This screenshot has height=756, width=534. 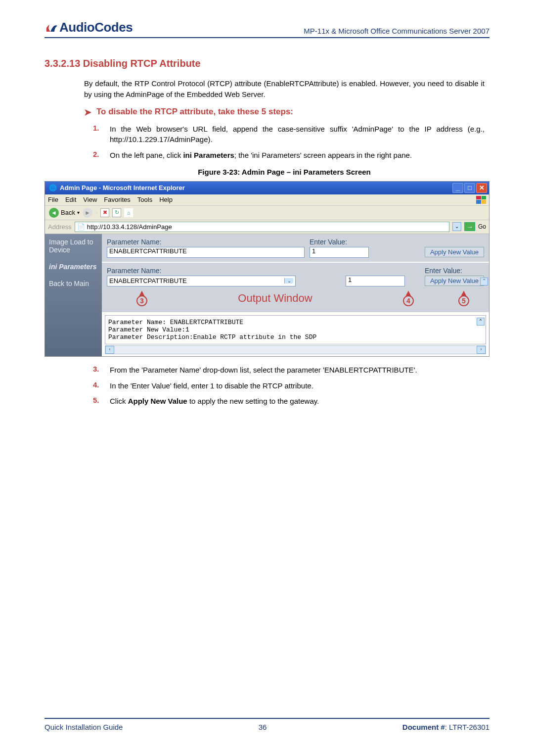 I want to click on footer-left: Quick Installation Guide, so click(x=84, y=727).